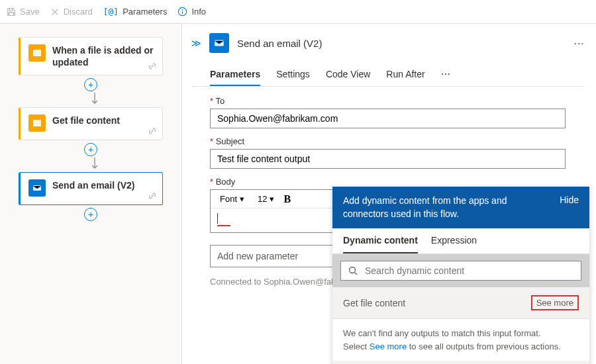  Describe the element at coordinates (103, 120) in the screenshot. I see `node-getfile-title: Get file content` at that location.